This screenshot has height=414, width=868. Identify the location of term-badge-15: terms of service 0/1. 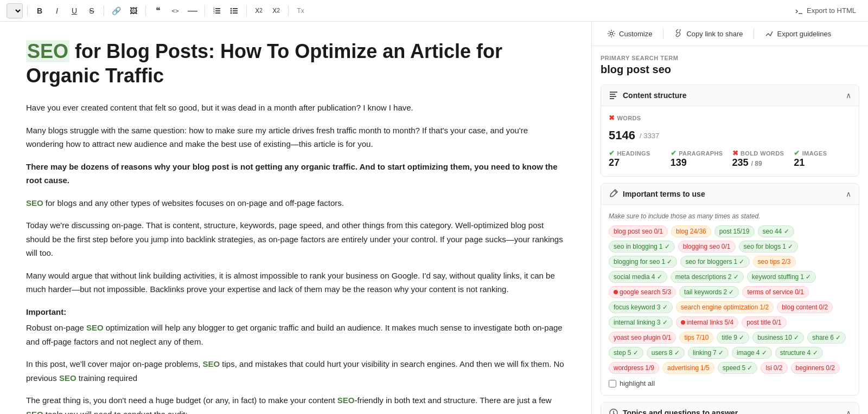
(775, 292).